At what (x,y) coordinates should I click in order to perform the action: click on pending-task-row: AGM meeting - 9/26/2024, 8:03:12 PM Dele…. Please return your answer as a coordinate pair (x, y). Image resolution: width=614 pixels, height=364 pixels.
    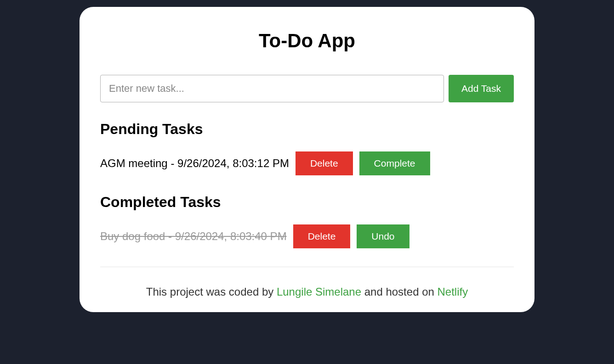
    Looking at the image, I should click on (307, 163).